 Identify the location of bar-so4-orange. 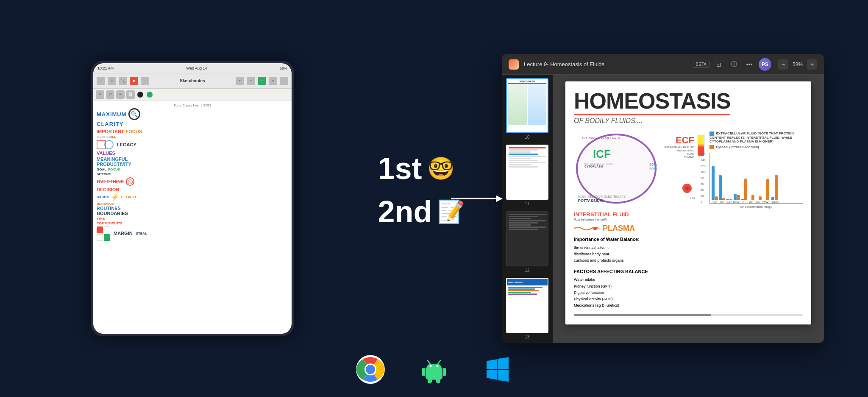
(760, 198).